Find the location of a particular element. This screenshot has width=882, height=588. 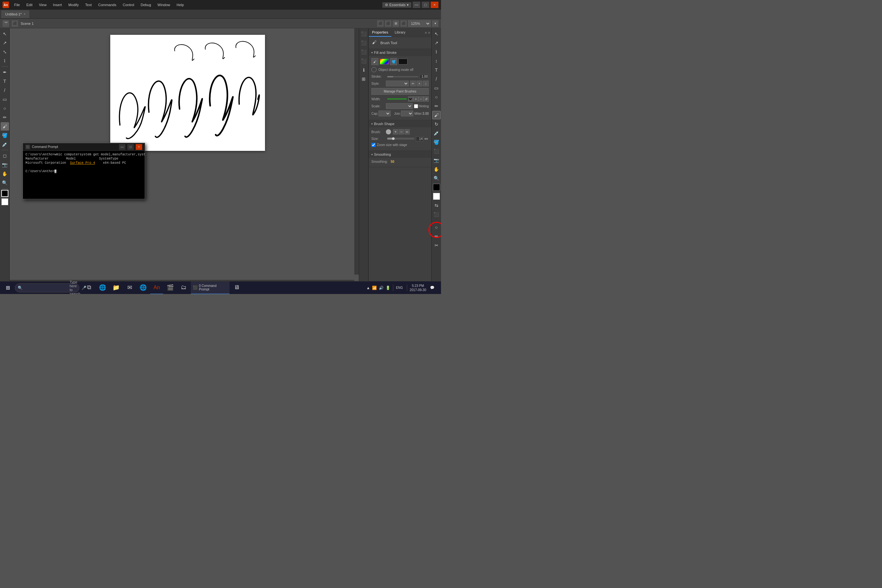

tab-properties: Properties is located at coordinates (380, 33).